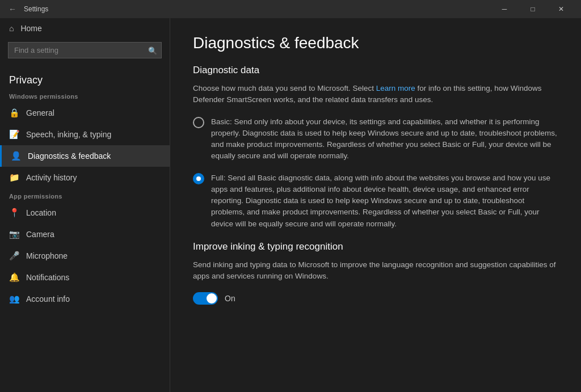 Image resolution: width=581 pixels, height=392 pixels. I want to click on activity-icon: 📁, so click(14, 178).